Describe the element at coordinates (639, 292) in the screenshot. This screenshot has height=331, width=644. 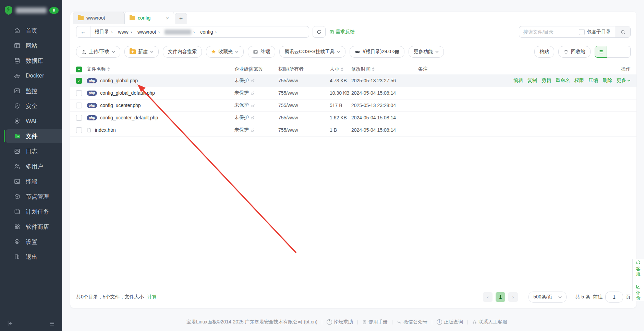
I see `review-button: 评价` at that location.